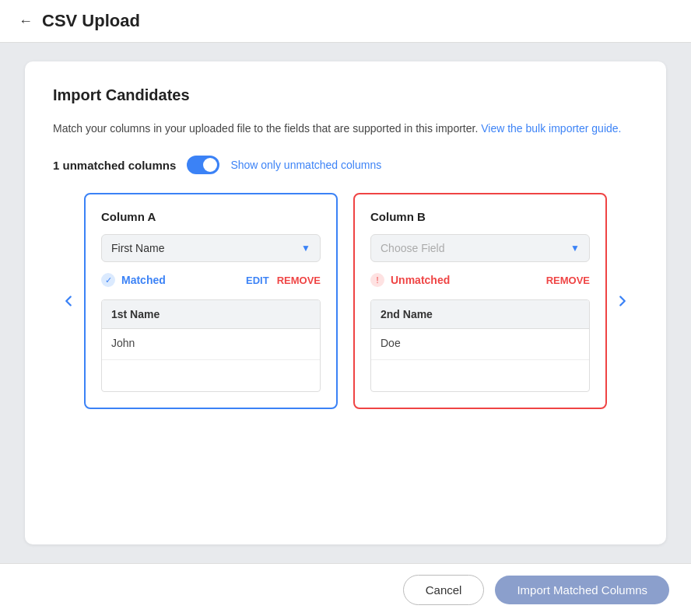  Describe the element at coordinates (412, 248) in the screenshot. I see `column-b-dropdown-value: Choose Field` at that location.